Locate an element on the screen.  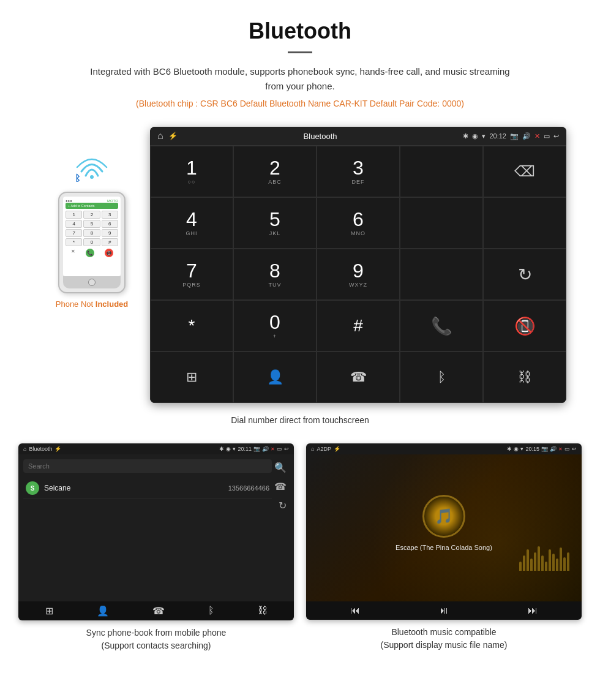
pb-contacts-icon: 👤 is located at coordinates (103, 611).